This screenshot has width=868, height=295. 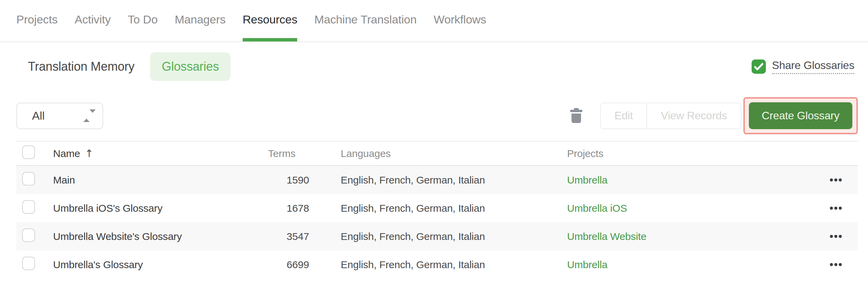 I want to click on view-records-button: View Records, so click(x=693, y=116).